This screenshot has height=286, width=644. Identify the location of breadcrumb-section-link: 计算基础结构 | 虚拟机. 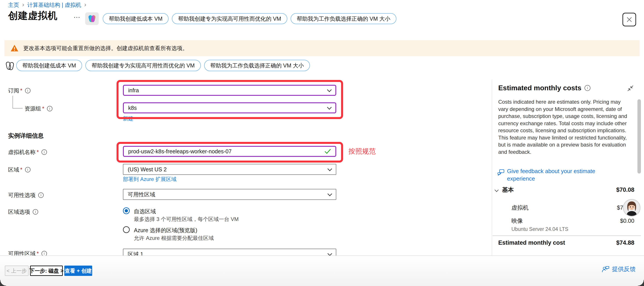
(54, 5).